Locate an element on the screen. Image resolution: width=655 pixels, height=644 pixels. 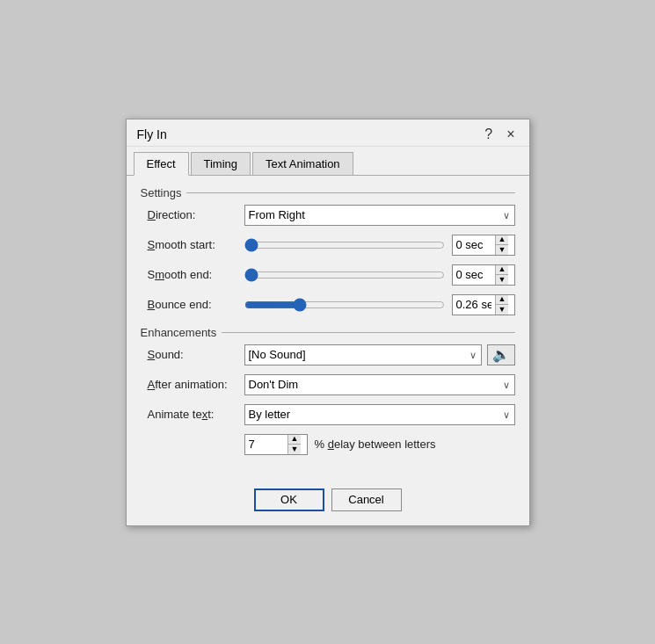
after-animation-select: Don't Dim Hide After Animation Hide on N… is located at coordinates (380, 385).